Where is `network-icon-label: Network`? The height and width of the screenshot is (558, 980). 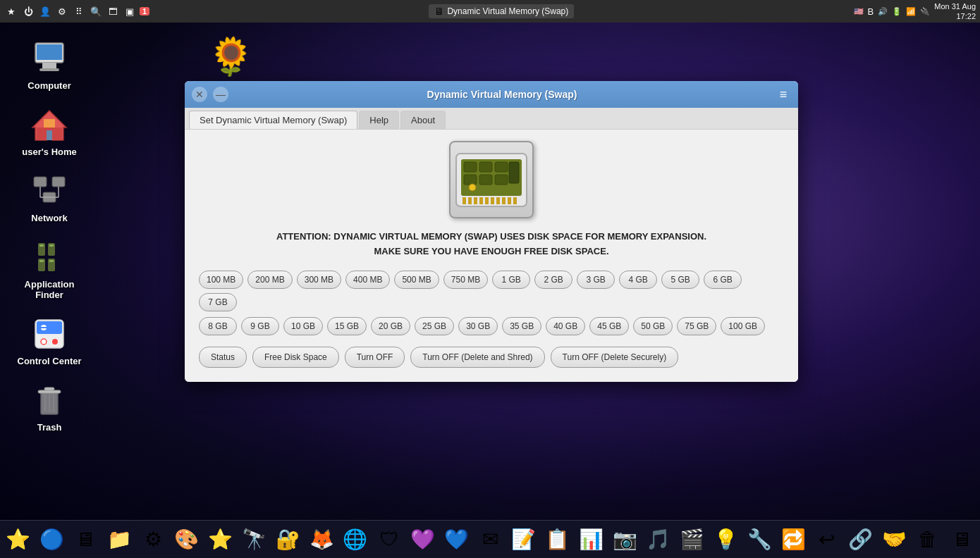 network-icon-label: Network is located at coordinates (49, 218).